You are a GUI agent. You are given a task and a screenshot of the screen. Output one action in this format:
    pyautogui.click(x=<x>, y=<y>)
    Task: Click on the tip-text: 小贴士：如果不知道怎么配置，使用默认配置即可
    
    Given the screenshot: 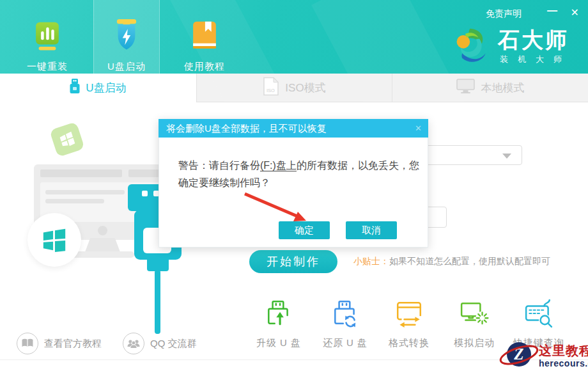 What is the action you would take?
    pyautogui.click(x=452, y=262)
    